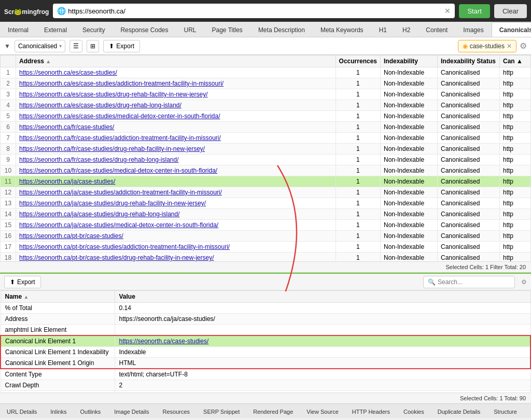 The image size is (531, 420). Describe the element at coordinates (266, 308) in the screenshot. I see `detail-row: % of Total 0.14` at that location.